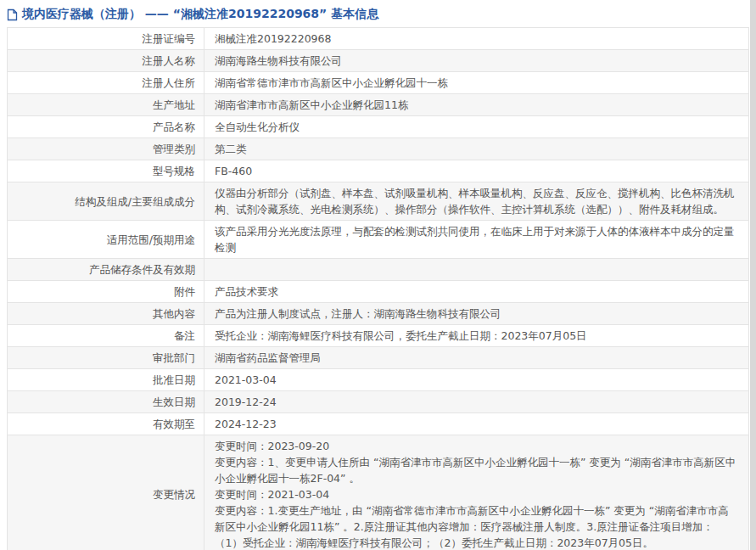 This screenshot has height=550, width=756. I want to click on page-title: 境内医疗器械（注册） —— “湘械注准20192220968” 基本信息, so click(375, 14).